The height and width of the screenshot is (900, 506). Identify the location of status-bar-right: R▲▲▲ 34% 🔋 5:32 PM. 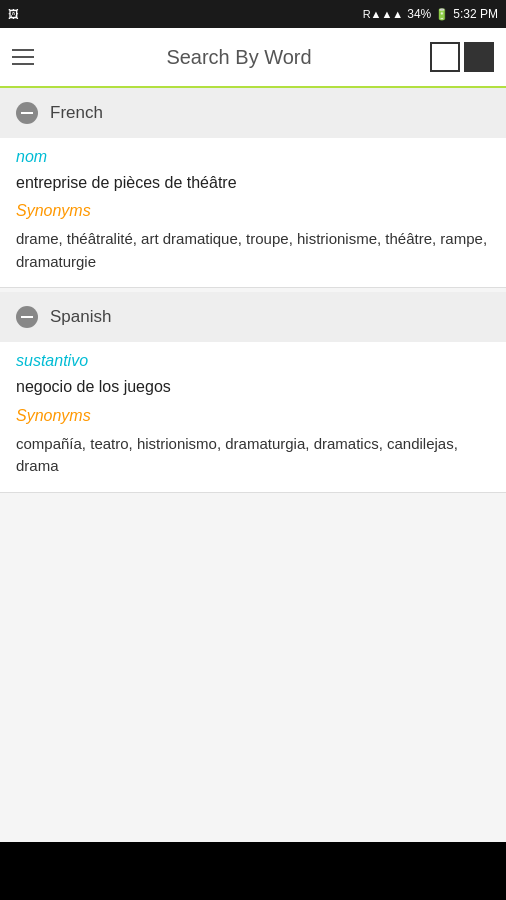
(430, 14).